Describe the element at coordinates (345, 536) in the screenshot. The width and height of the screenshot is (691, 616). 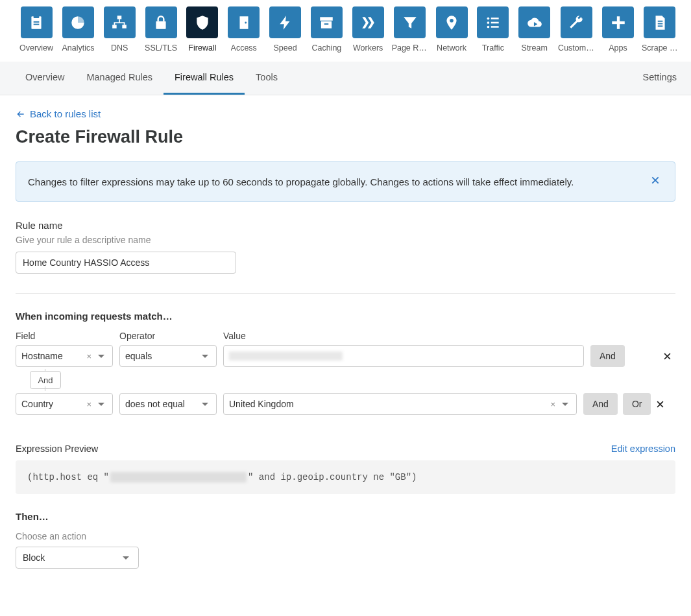
I see `then-hint: Choose an action` at that location.